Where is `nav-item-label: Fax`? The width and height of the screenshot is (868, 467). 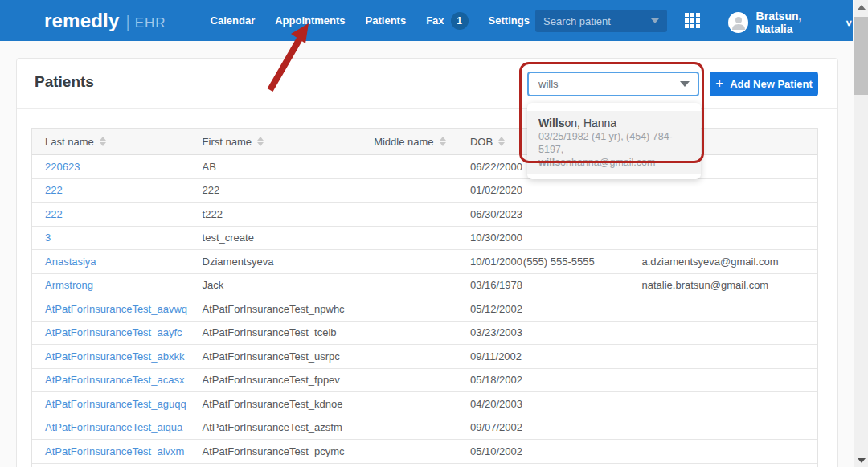
nav-item-label: Fax is located at coordinates (435, 21).